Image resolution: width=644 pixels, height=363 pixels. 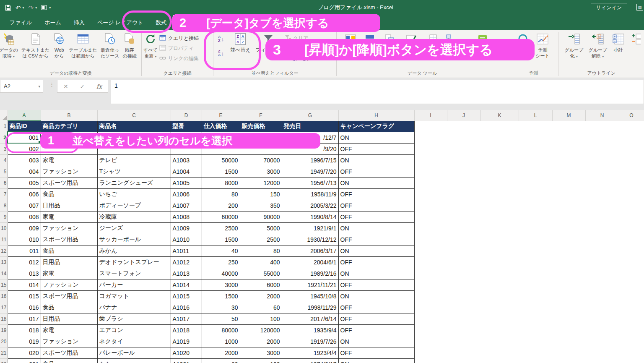 I want to click on cell-id: 005, so click(x=24, y=183).